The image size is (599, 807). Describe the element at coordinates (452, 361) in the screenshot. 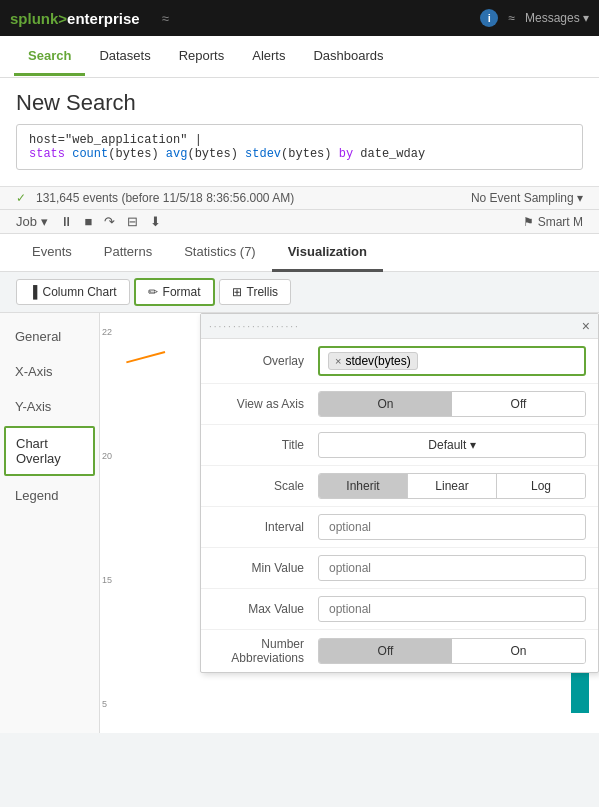

I see `overlay-token-input: × stdev(bytes)` at that location.